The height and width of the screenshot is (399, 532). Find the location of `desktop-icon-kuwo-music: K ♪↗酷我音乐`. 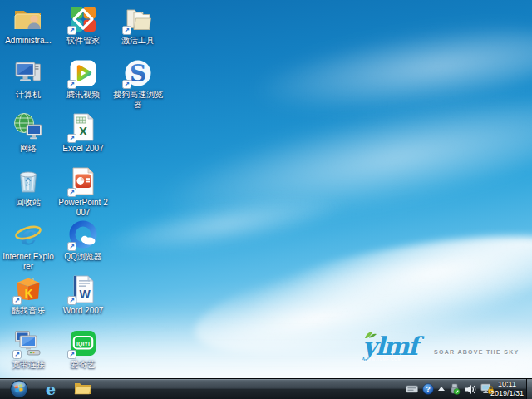

desktop-icon-kuwo-music: K ♪↗酷我音乐 is located at coordinates (28, 295).